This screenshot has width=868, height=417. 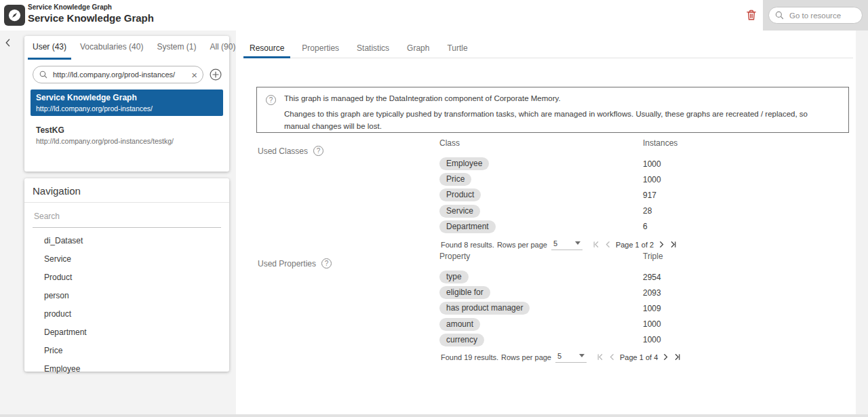 What do you see at coordinates (373, 49) in the screenshot?
I see `tab-statistics: Statistics` at bounding box center [373, 49].